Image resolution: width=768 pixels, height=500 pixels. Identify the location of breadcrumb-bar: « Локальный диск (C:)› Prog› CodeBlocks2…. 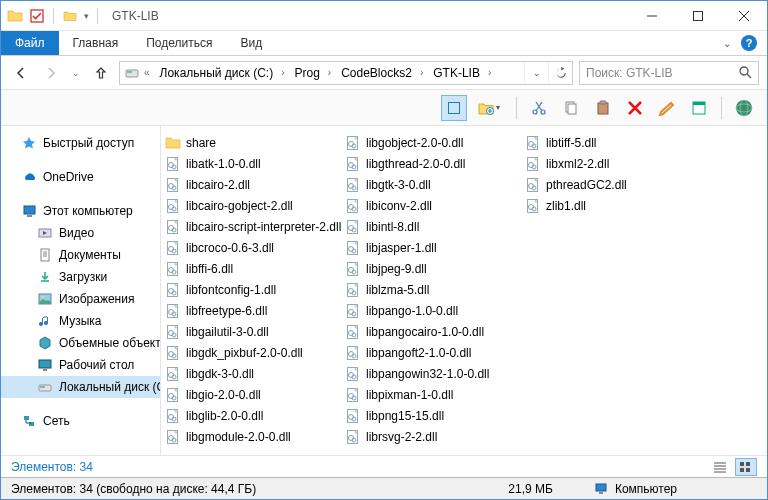
(346, 73).